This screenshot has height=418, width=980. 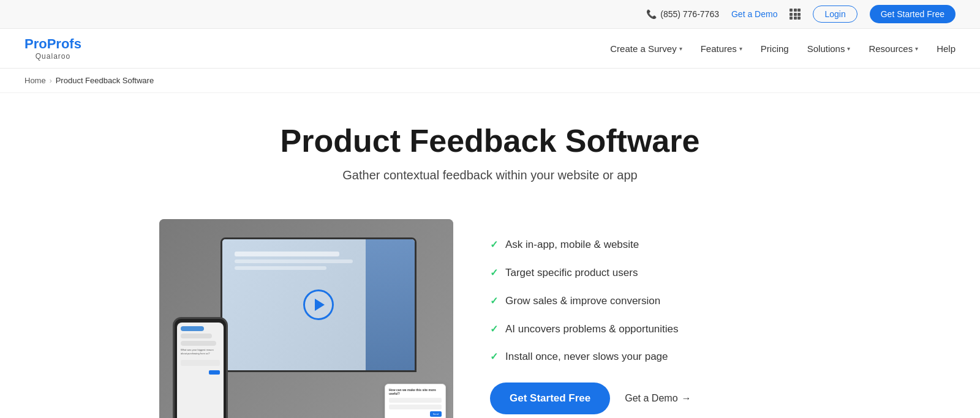 What do you see at coordinates (913, 14) in the screenshot?
I see `get-started-top-button: Get Started Free` at bounding box center [913, 14].